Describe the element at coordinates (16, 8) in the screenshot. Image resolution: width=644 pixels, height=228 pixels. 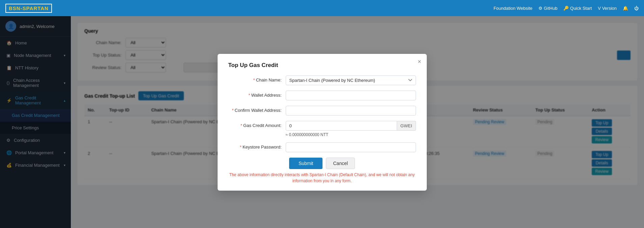
I see `logo-accent: BSN-` at that location.